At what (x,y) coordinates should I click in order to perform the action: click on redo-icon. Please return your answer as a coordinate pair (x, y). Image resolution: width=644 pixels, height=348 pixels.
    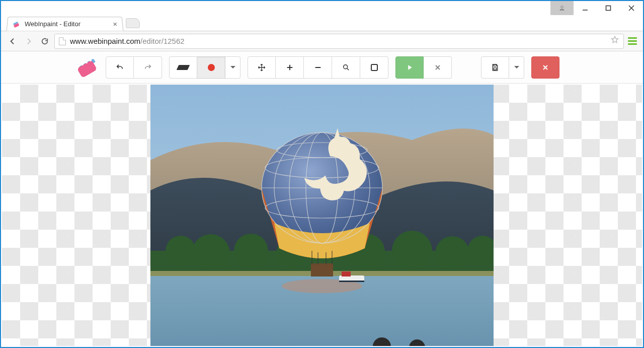
    Looking at the image, I should click on (148, 67).